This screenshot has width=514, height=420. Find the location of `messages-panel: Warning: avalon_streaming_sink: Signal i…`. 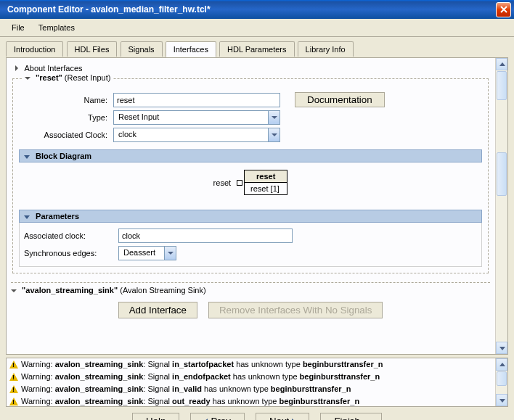

messages-panel: Warning: avalon_streaming_sink: Signal i… is located at coordinates (257, 382).